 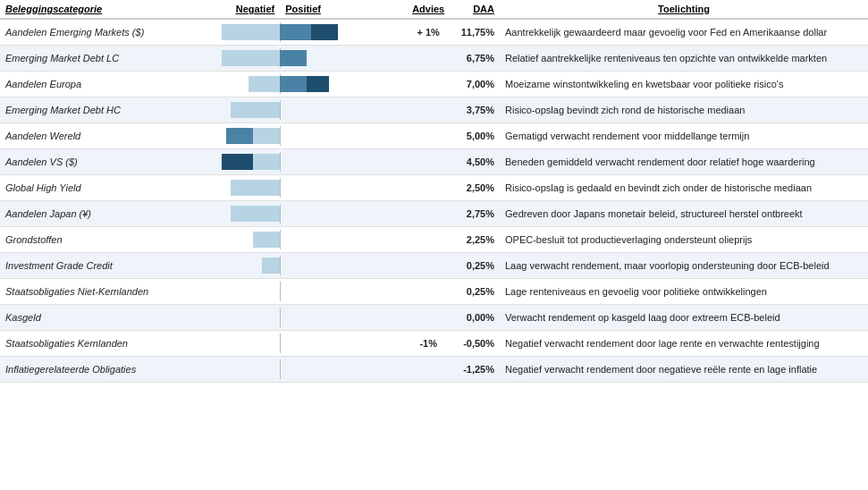 What do you see at coordinates (434, 240) in the screenshot?
I see `table-row: Grondstoffen2,25%OPEC-besluit tot produc…` at bounding box center [434, 240].